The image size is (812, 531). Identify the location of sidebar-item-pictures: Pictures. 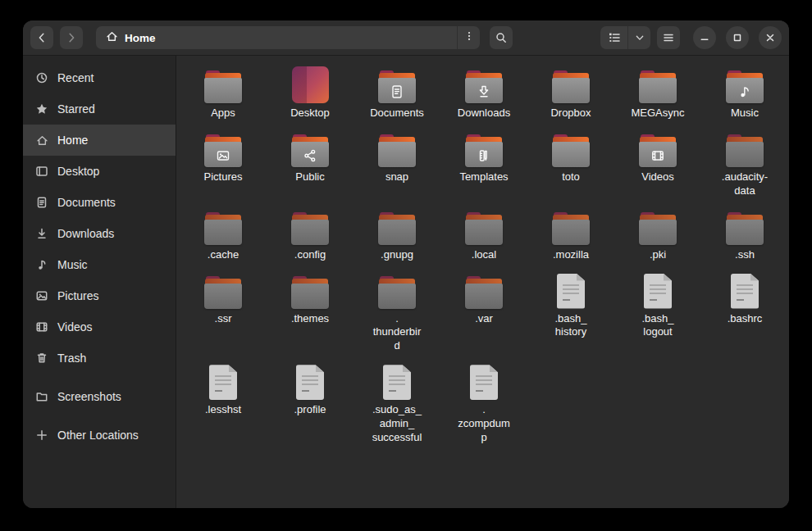
(99, 296).